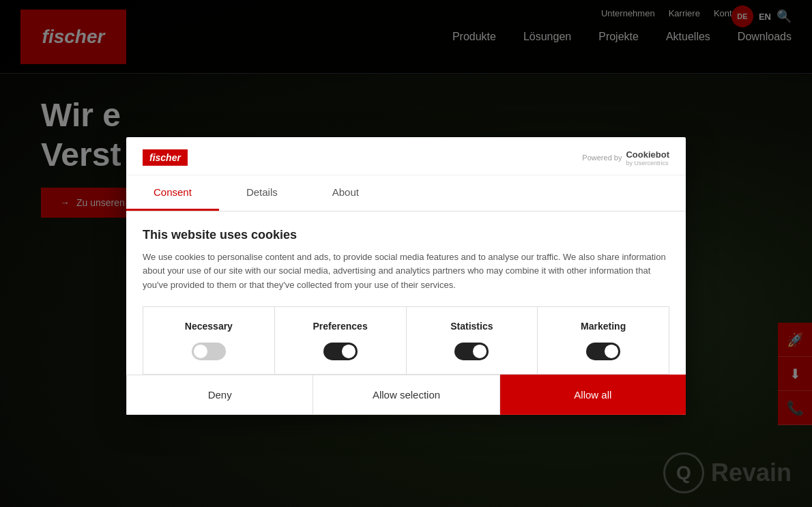 The height and width of the screenshot is (507, 812). Describe the element at coordinates (406, 192) in the screenshot. I see `modal-tabs: Consent Details About` at that location.